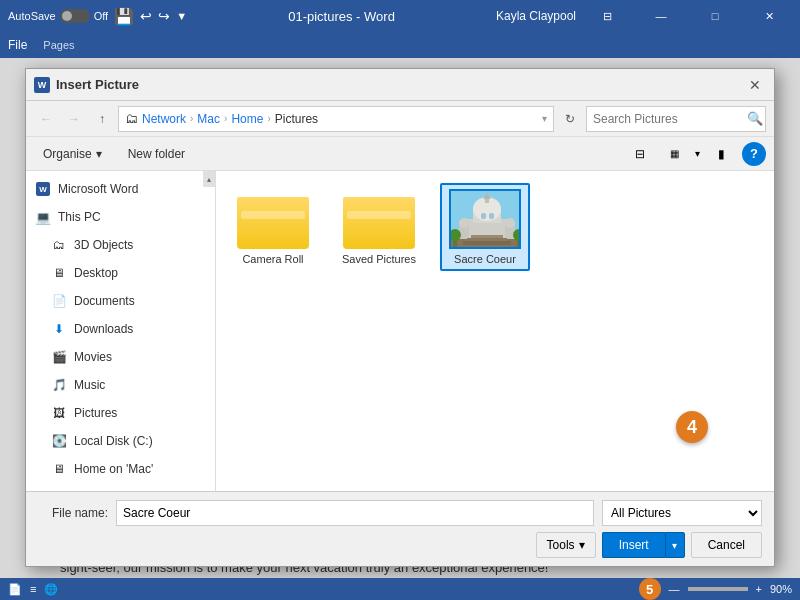 The width and height of the screenshot is (800, 600). What do you see at coordinates (120, 329) in the screenshot?
I see `sidebar-item-downloads: ⬇ Downloads` at bounding box center [120, 329].